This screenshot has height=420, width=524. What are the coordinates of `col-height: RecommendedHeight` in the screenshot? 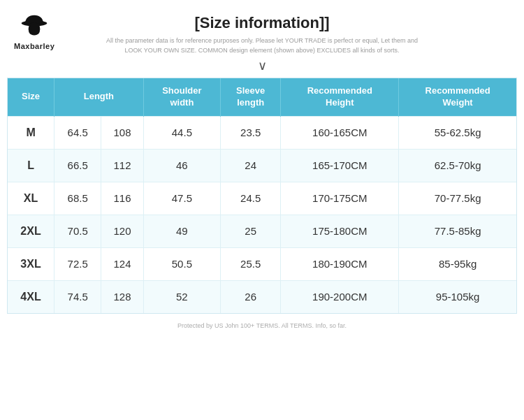 It's located at (340, 97).